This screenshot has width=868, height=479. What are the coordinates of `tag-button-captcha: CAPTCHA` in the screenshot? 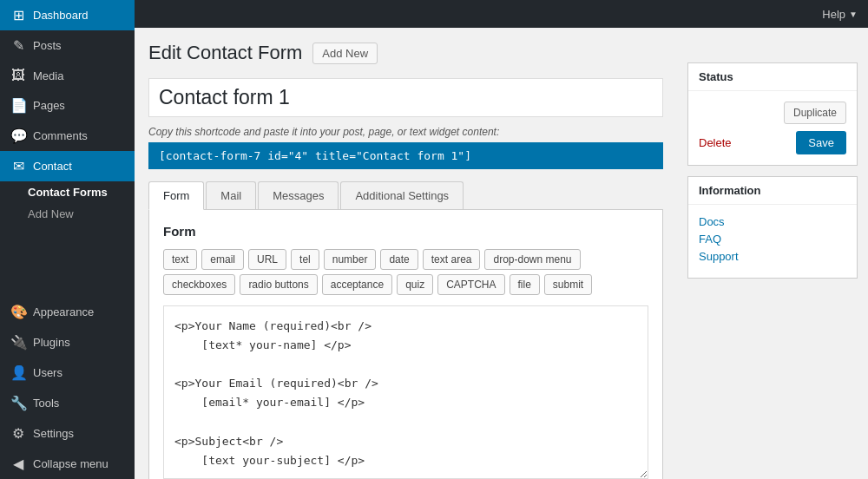 It's located at (470, 285).